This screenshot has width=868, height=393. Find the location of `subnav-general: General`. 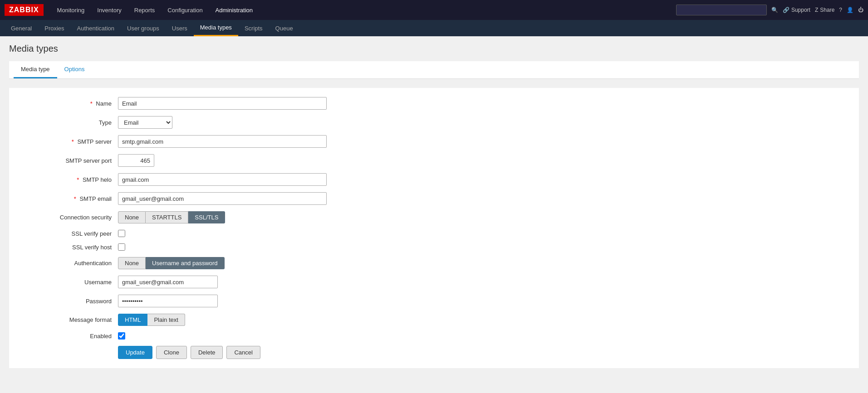

subnav-general: General is located at coordinates (21, 28).